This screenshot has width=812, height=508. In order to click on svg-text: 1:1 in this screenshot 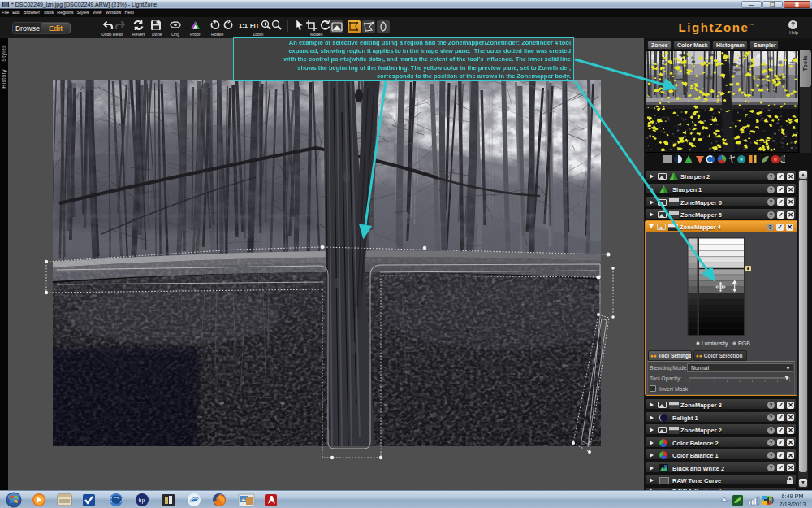, I will do `click(244, 26)`.